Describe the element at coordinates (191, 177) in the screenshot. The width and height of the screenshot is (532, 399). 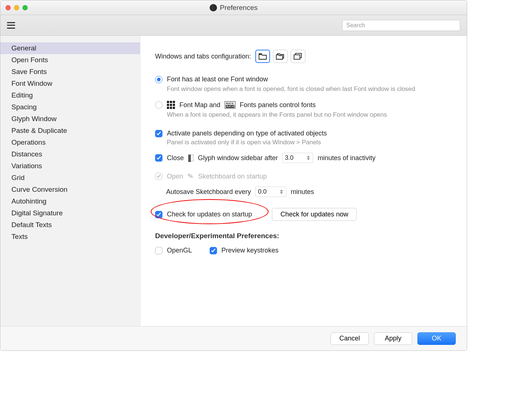
I see `pen-icon: ✎` at that location.